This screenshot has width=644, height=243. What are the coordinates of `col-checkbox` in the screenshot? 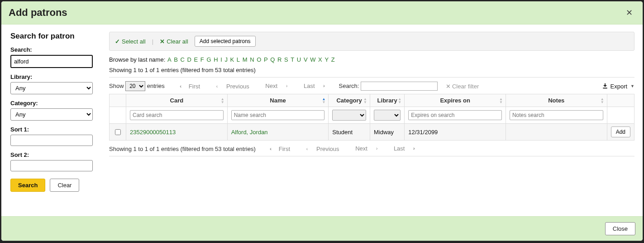 It's located at (118, 101).